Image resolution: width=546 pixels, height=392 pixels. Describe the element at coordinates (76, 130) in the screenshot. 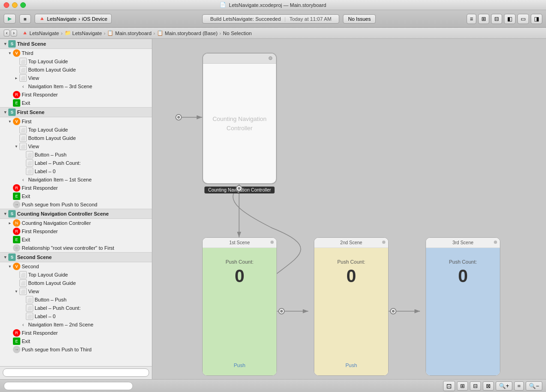

I see `tree-item-first-toplayout: ⬜ Top Layout Guide` at that location.